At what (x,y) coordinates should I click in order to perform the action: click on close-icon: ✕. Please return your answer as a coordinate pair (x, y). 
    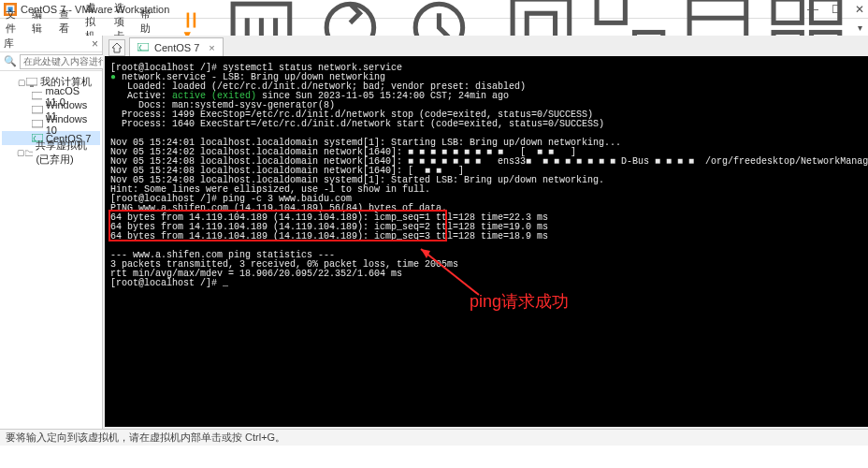
    Looking at the image, I should click on (860, 9).